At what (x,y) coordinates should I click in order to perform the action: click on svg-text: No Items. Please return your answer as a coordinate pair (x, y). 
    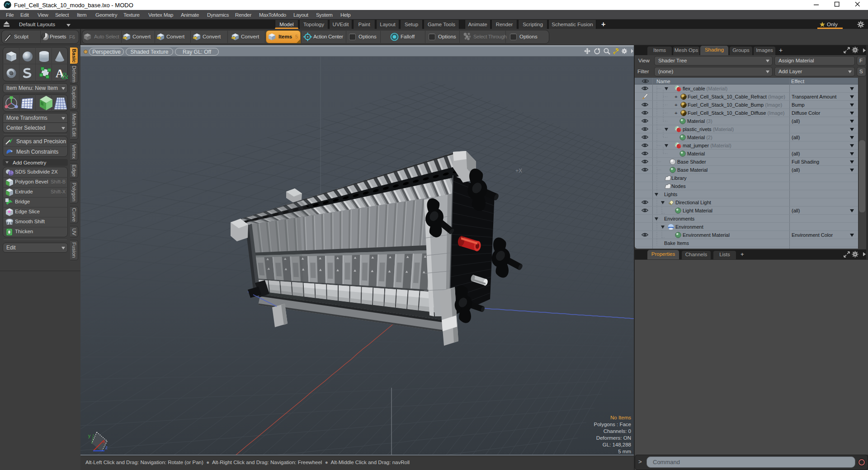
    Looking at the image, I should click on (621, 418).